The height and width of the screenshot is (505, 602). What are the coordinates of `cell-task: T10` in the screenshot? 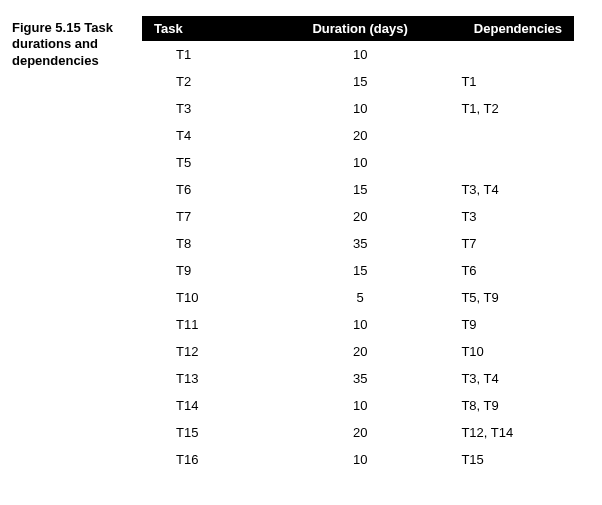 It's located at (216, 298).